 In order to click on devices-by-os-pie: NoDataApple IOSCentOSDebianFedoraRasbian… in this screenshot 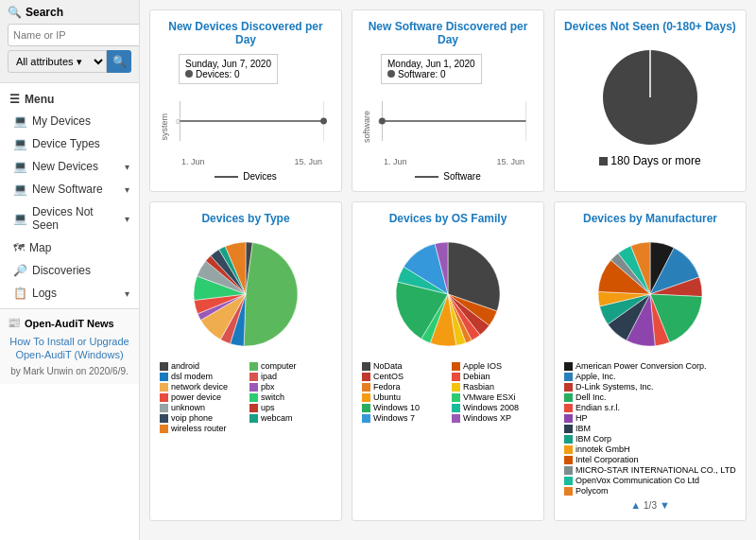, I will do `click(448, 327)`.